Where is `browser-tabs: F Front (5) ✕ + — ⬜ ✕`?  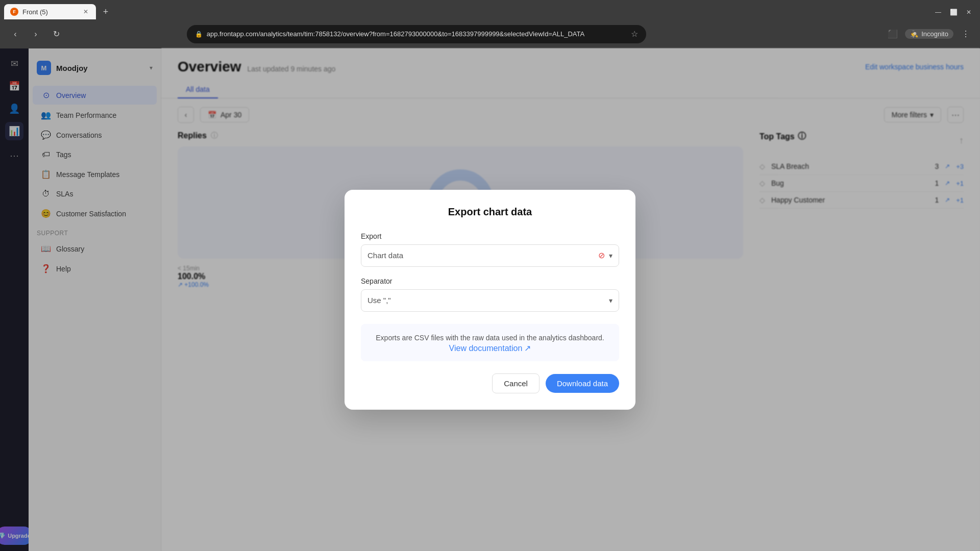 browser-tabs: F Front (5) ✕ + — ⬜ ✕ is located at coordinates (490, 10).